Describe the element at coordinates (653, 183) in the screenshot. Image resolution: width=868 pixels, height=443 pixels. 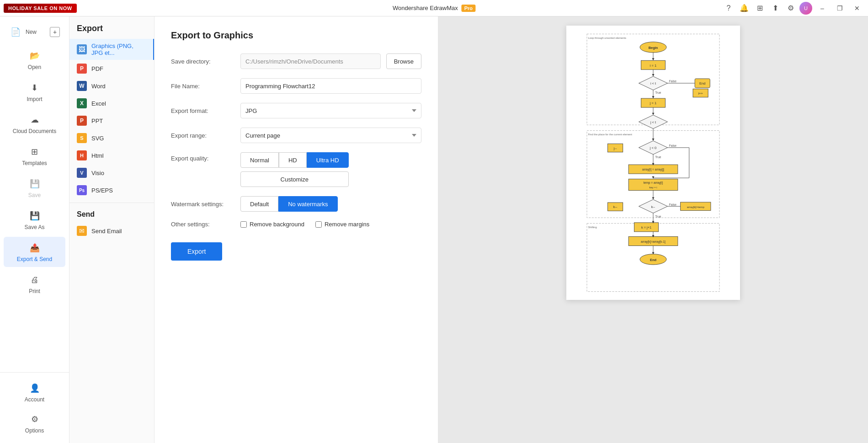
I see `svg-text: temp = array[i]` at that location.